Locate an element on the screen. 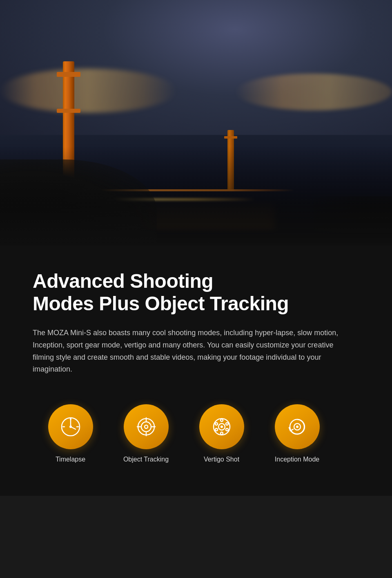 The width and height of the screenshot is (392, 578). description-text: The MOZA Mini-S also boasts many cool sh… is located at coordinates (188, 352).